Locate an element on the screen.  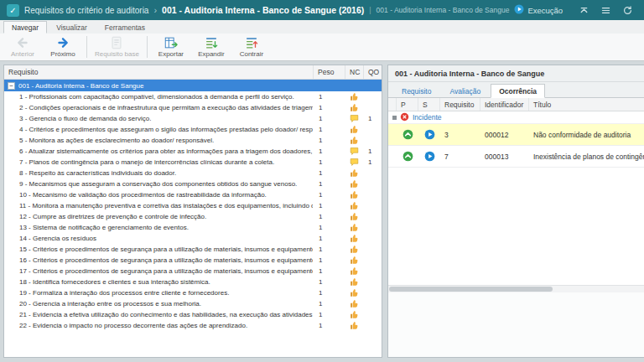
requirement-label: 3 - Gerencia o fluxo de demanda do servi… is located at coordinates (166, 119).